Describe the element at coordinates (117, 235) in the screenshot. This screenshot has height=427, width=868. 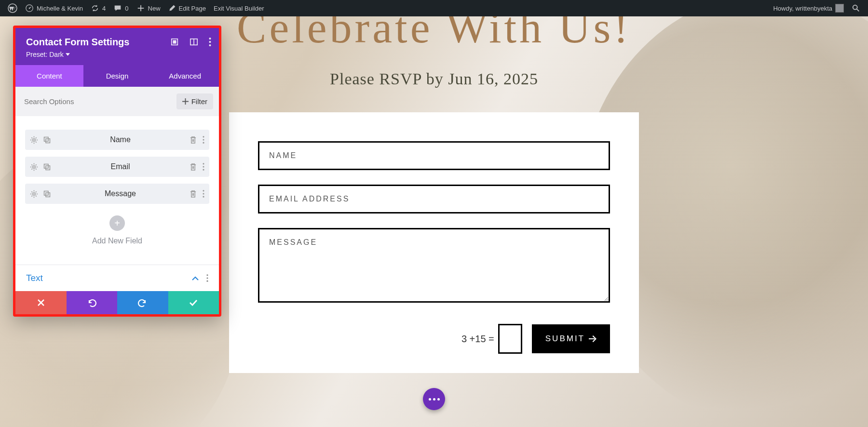
I see `add-field-section: + Add New Field` at that location.